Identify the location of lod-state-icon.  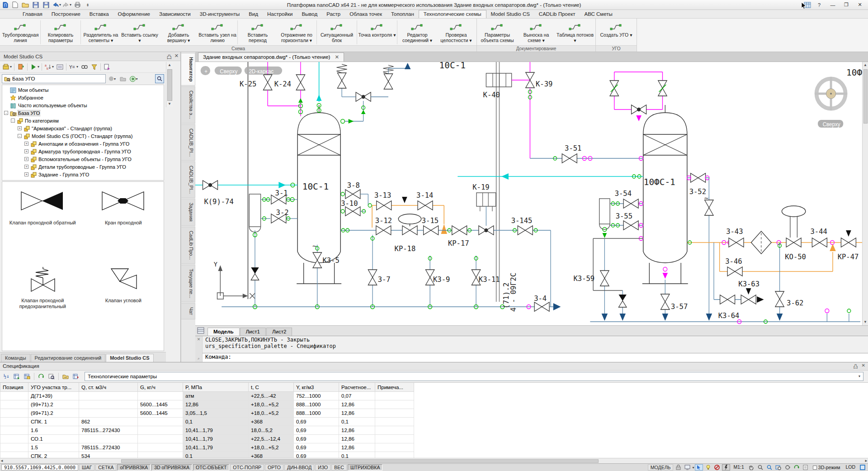
(863, 467).